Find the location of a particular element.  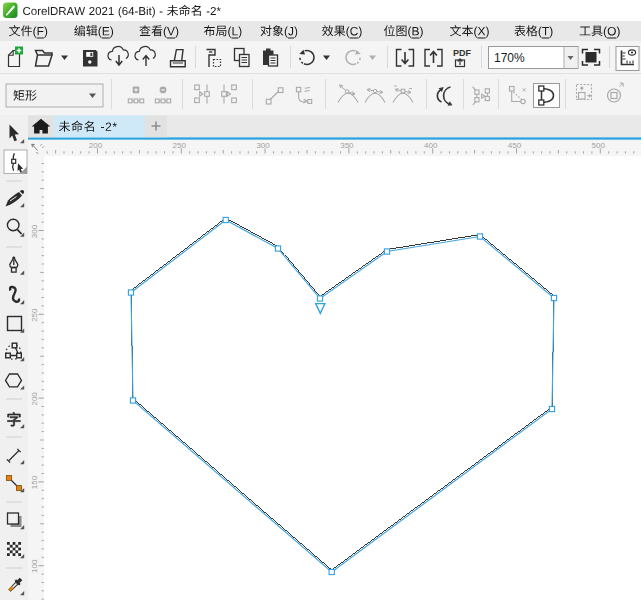

svg-text: 150 is located at coordinates (34, 482).